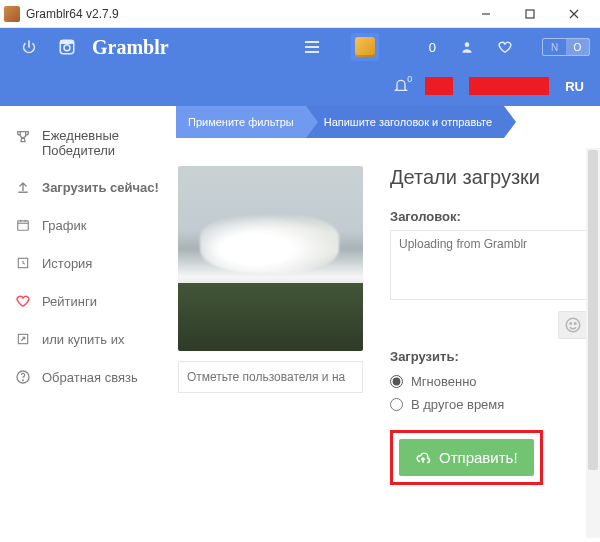  What do you see at coordinates (300, 14) in the screenshot?
I see `window-titlebar: Gramblr64 v2.7.9` at bounding box center [300, 14].